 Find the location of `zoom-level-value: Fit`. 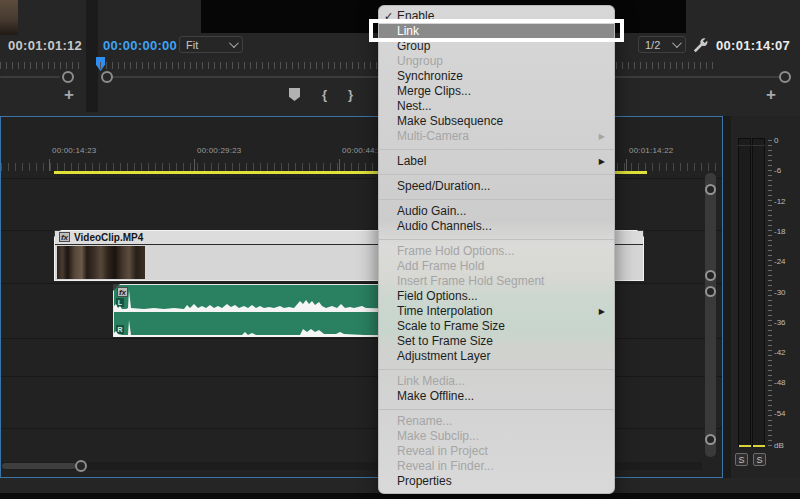

zoom-level-value: Fit is located at coordinates (192, 45).